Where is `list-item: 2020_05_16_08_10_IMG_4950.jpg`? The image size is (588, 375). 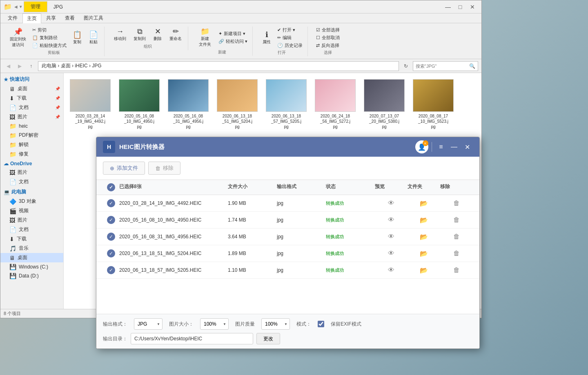
list-item: 2020_05_16_08_10_IMG_4950.jpg is located at coordinates (139, 104).